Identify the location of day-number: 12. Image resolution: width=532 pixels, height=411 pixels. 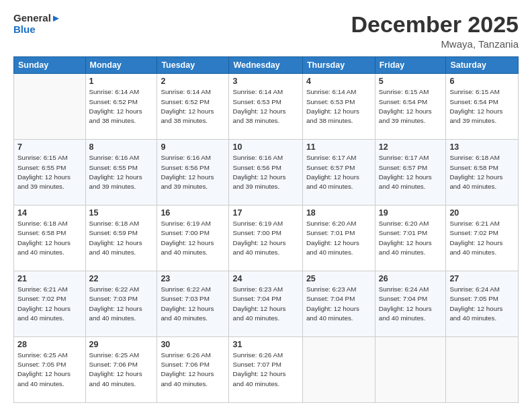
(411, 147).